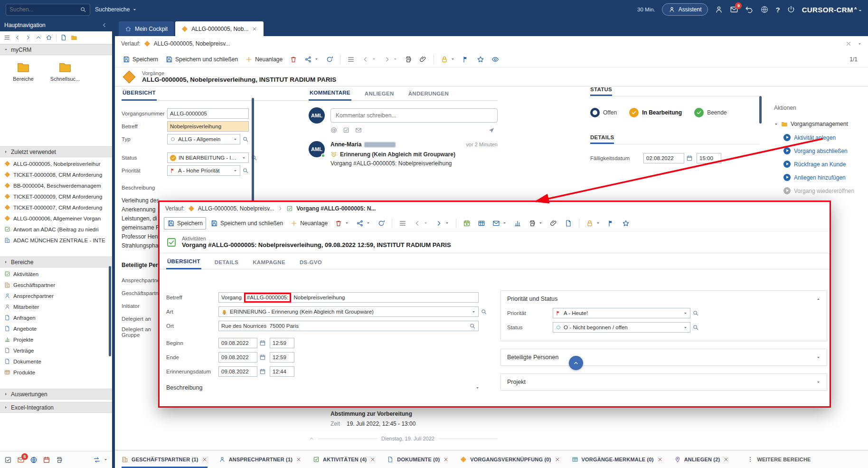  Describe the element at coordinates (495, 59) in the screenshot. I see `watch-button` at that location.